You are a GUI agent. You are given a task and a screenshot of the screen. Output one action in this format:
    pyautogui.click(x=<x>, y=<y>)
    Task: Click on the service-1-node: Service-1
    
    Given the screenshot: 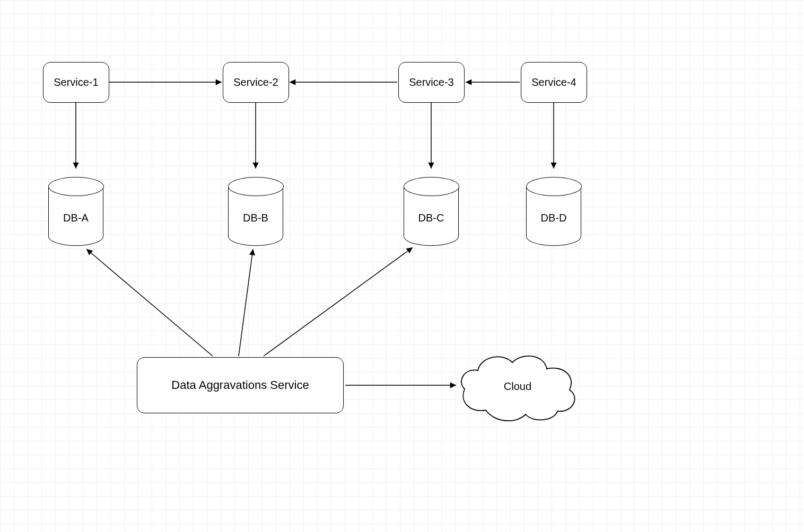 What is the action you would take?
    pyautogui.click(x=76, y=83)
    